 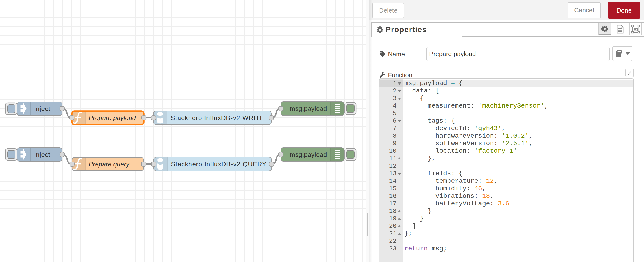 What do you see at coordinates (109, 164) in the screenshot?
I see `svg-text: Prepare query` at bounding box center [109, 164].